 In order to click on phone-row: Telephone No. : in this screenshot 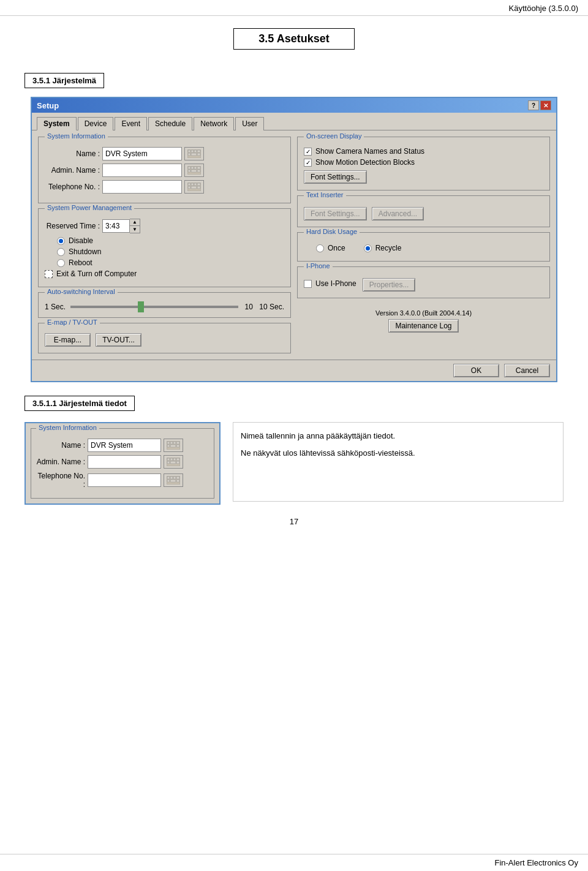, I will do `click(164, 187)`.